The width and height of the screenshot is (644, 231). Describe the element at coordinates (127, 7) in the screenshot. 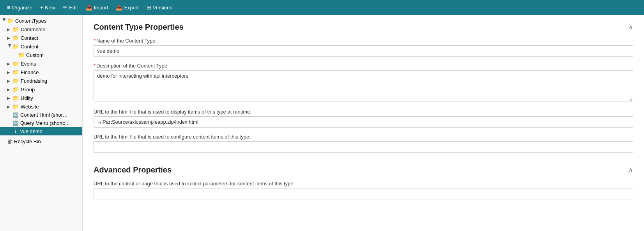

I see `export-button: 📤 Export` at that location.